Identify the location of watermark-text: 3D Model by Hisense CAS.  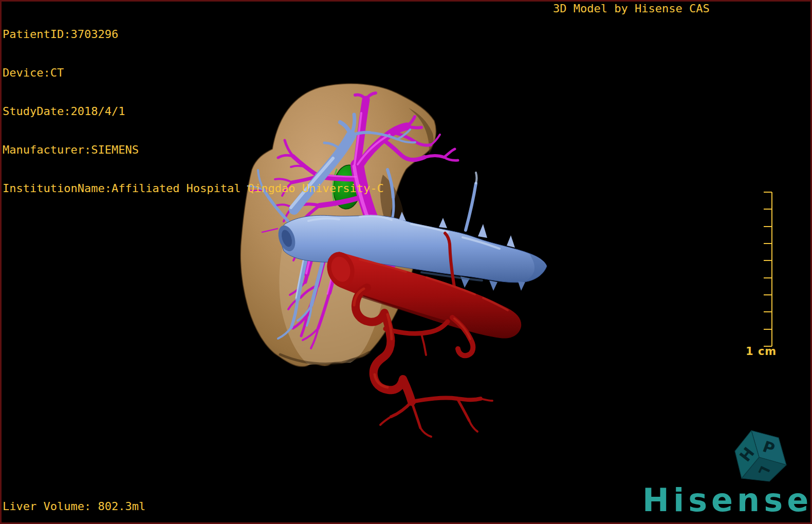
(631, 8).